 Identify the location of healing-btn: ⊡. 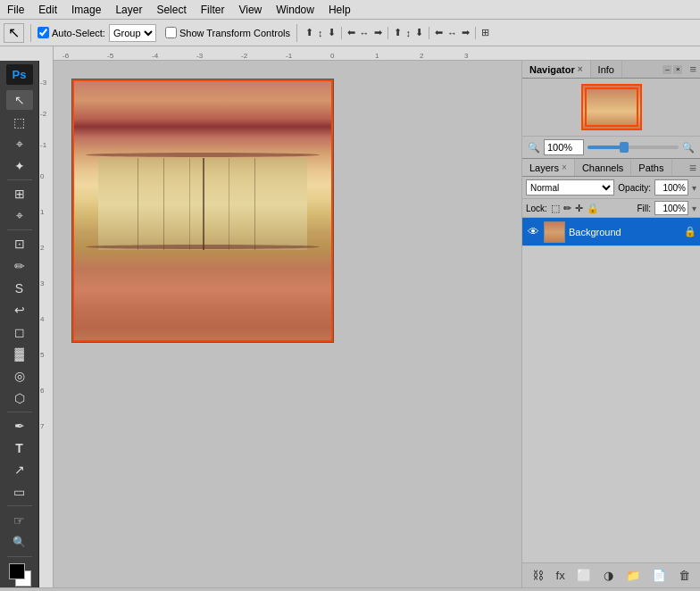
(20, 245).